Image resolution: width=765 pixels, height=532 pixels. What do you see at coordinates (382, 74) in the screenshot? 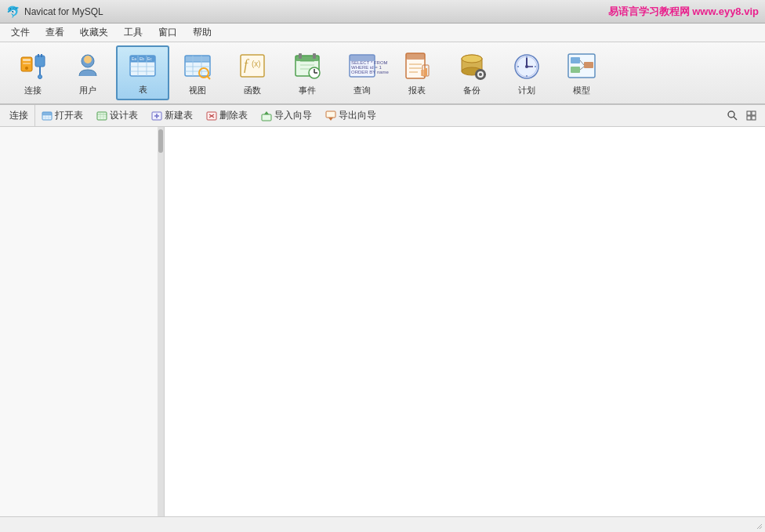
I see `toolbar: 连接 用户 Ea Eb Ec` at bounding box center [382, 74].